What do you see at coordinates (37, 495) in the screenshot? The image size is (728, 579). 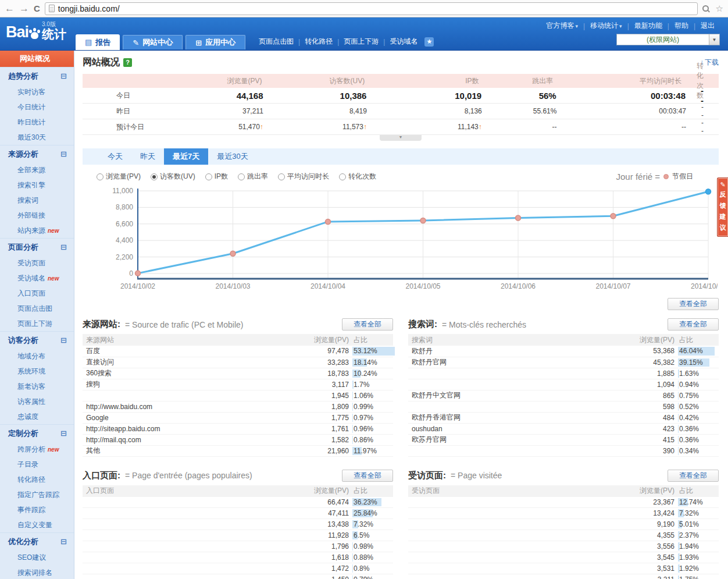 I see `sidebar-item: 指定广告跟踪` at bounding box center [37, 495].